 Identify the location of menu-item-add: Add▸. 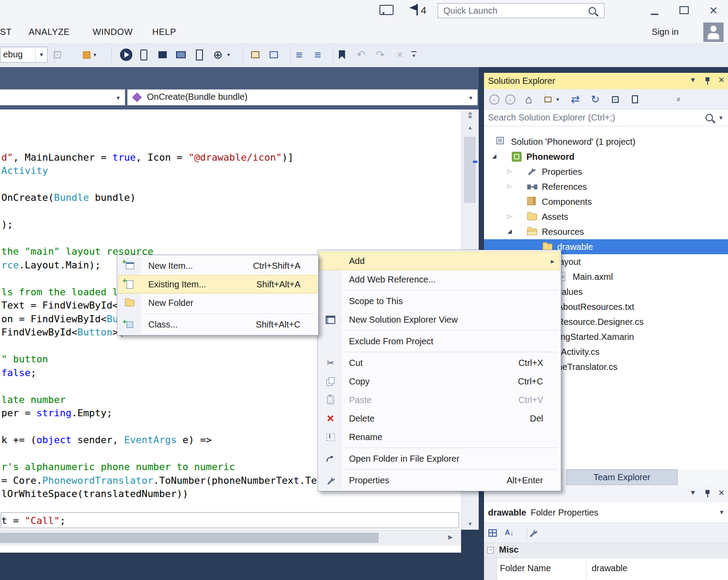
(439, 261).